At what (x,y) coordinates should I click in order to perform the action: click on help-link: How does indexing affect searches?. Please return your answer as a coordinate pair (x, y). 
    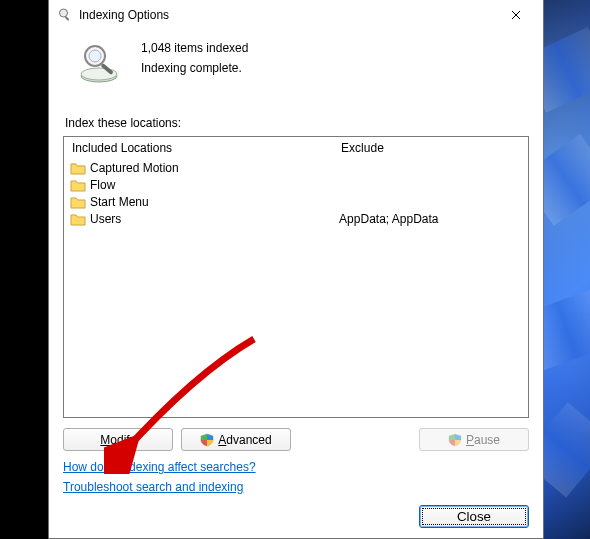
    Looking at the image, I should click on (160, 467).